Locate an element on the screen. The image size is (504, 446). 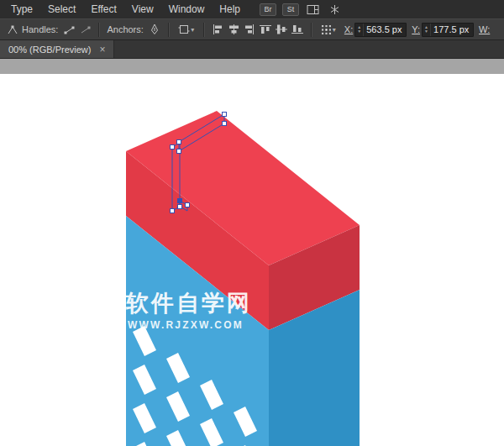
menu-bar-icons: Br St is located at coordinates (301, 10).